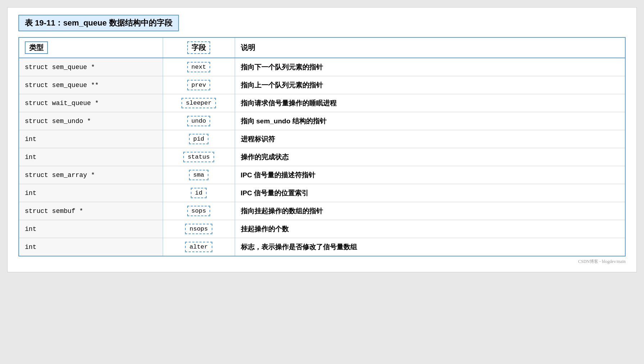 This screenshot has width=644, height=364. What do you see at coordinates (430, 211) in the screenshot?
I see `cell-desc: 指向挂起操作的数组的指针` at bounding box center [430, 211].